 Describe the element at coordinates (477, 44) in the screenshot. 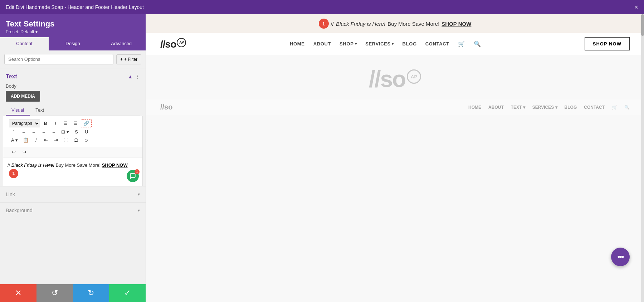

I see `search-icon: 🔍` at that location.